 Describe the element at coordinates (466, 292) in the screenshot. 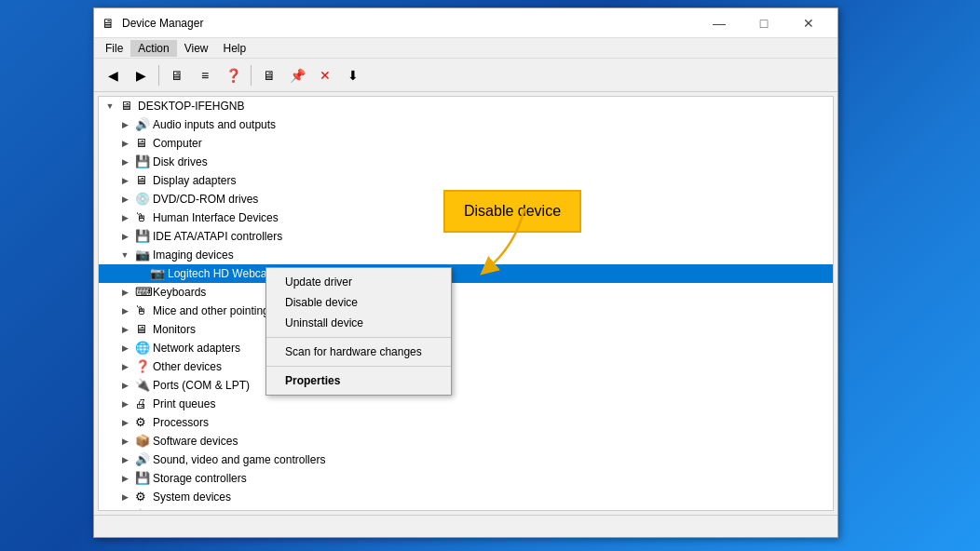

I see `tree-item-keyboards: ▶ ⌨ Keyboards` at that location.